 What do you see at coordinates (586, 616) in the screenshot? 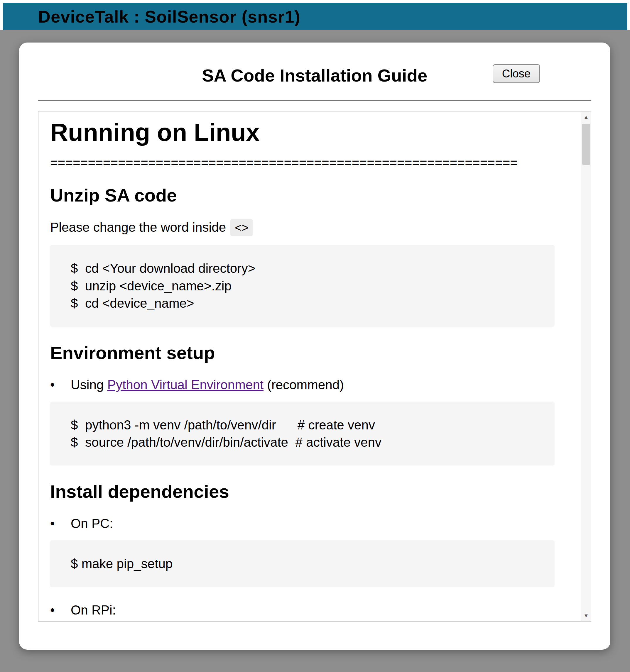
I see `scroll-down-button: ▼` at bounding box center [586, 616].